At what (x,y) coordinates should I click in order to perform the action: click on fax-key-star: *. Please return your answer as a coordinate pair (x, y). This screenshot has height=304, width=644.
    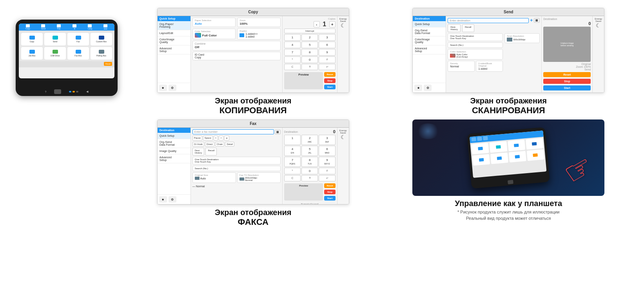
    Looking at the image, I should click on (292, 171).